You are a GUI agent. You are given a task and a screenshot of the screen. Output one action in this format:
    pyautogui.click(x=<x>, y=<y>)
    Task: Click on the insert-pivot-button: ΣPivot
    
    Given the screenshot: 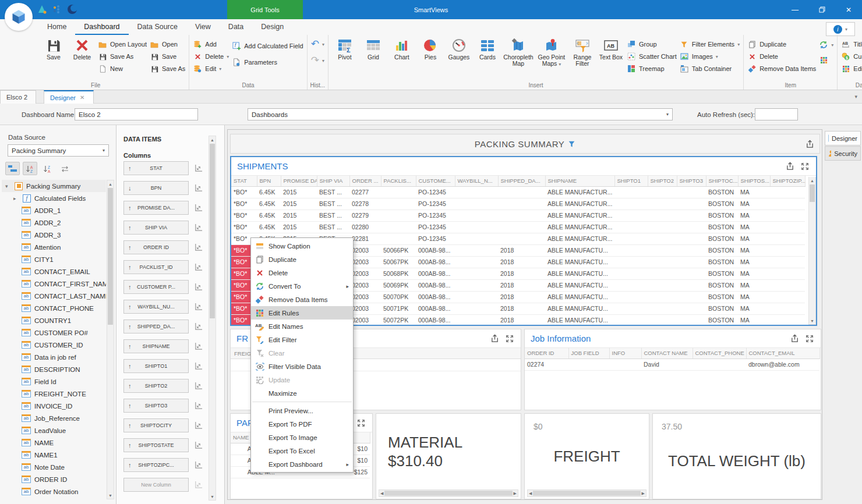 What is the action you would take?
    pyautogui.click(x=345, y=49)
    